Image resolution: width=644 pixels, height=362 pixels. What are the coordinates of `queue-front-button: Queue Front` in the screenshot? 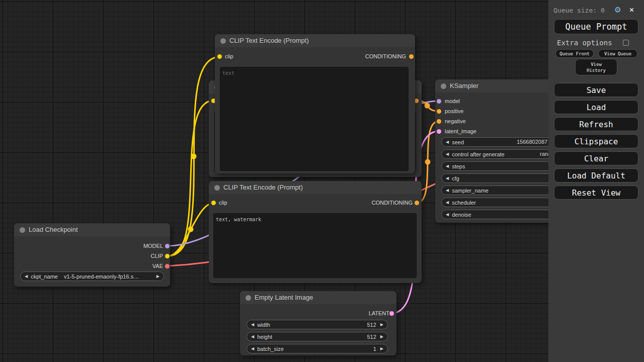 It's located at (575, 53).